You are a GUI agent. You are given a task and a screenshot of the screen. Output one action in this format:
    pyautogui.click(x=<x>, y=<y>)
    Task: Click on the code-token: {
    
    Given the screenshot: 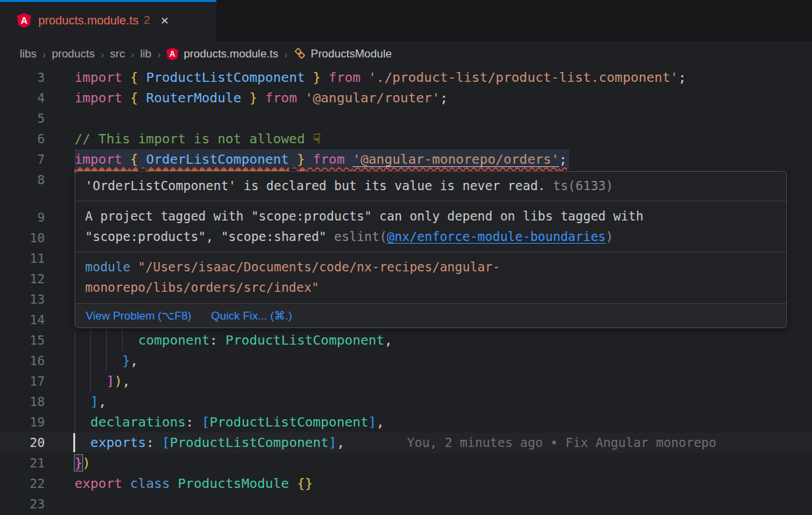 What is the action you would take?
    pyautogui.click(x=134, y=159)
    